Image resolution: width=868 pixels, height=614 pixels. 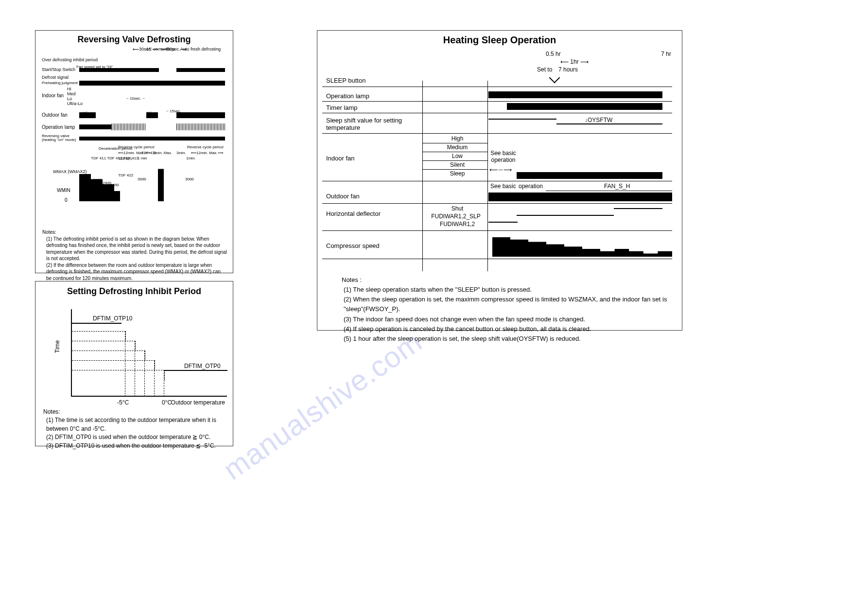 I want to click on lbl-rev-a: Reverse cycle period, so click(x=136, y=147).